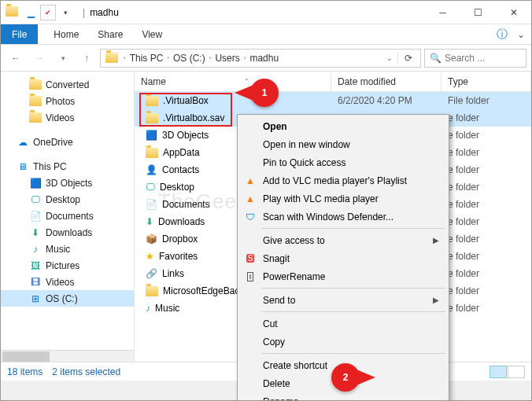 The image size is (532, 401). Describe the element at coordinates (280, 399) in the screenshot. I see `menu-item-label: Rename` at that location.